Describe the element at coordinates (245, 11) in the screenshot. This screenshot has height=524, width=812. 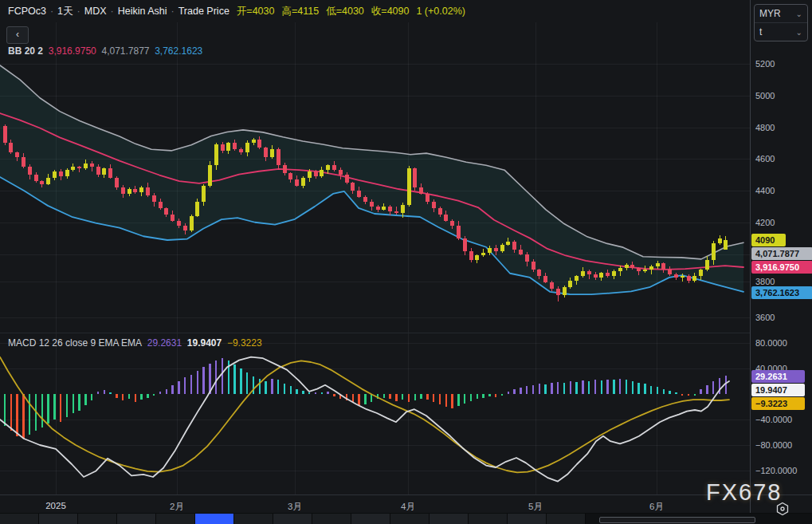
I see `open-label: 开=` at that location.